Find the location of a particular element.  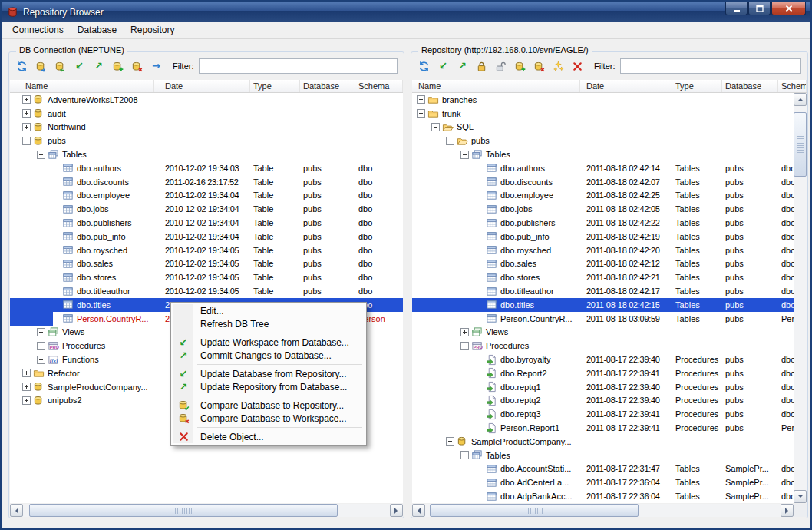

commit-to-repository-button: ↗ is located at coordinates (462, 66).